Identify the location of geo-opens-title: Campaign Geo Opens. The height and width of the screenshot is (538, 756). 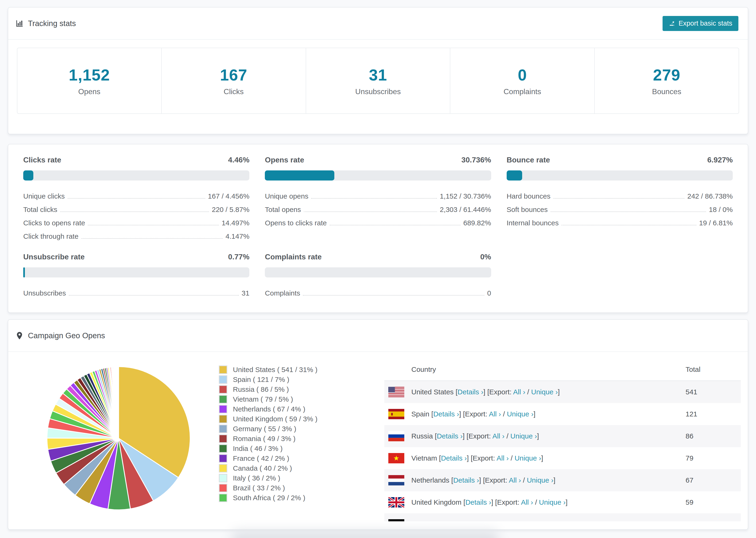
(60, 336).